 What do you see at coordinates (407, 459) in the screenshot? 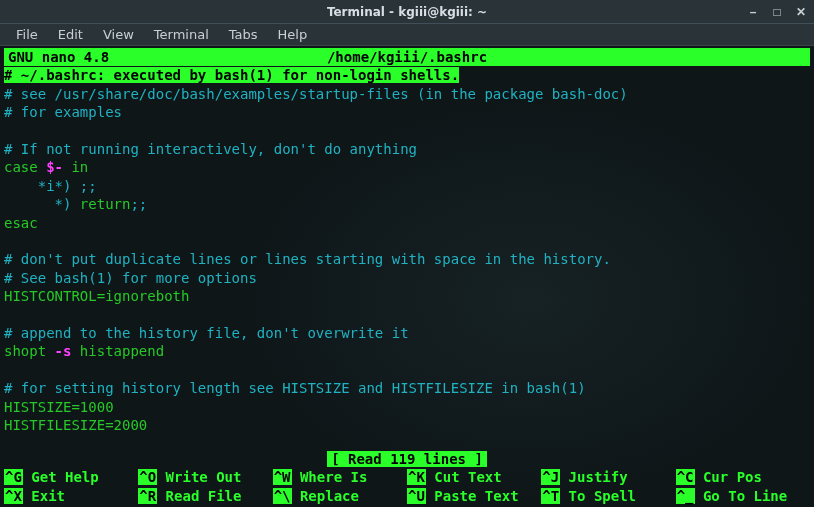
I see `nano-status: [ Read 119 lines ]` at bounding box center [407, 459].